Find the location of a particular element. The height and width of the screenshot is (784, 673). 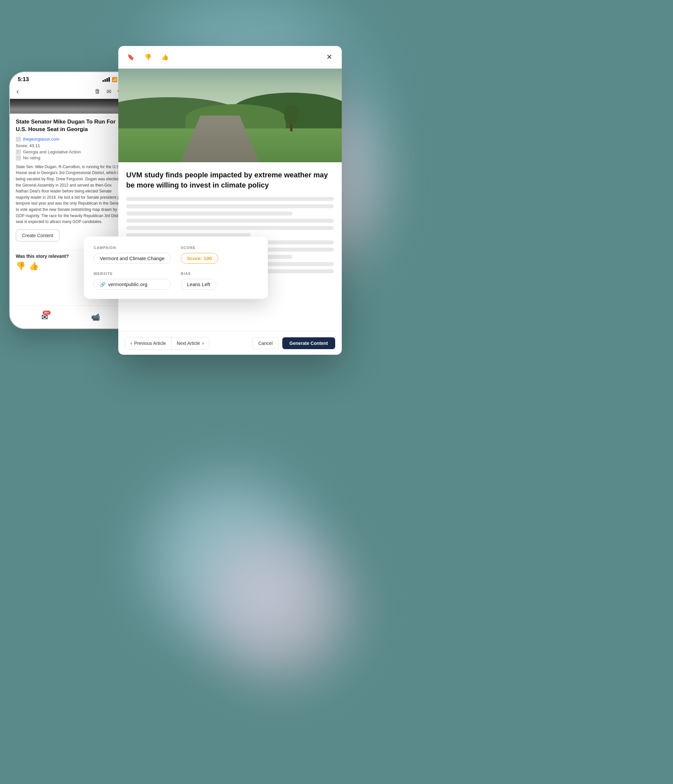

modal-article-title: UVM study finds people impacted by extre… is located at coordinates (230, 180).